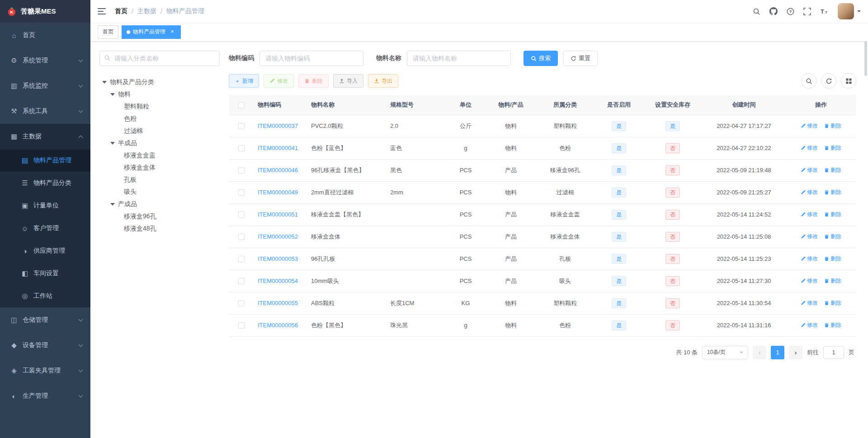 This screenshot has width=868, height=438. What do you see at coordinates (160, 216) in the screenshot?
I see `tree-node: 移液盒96孔` at bounding box center [160, 216].